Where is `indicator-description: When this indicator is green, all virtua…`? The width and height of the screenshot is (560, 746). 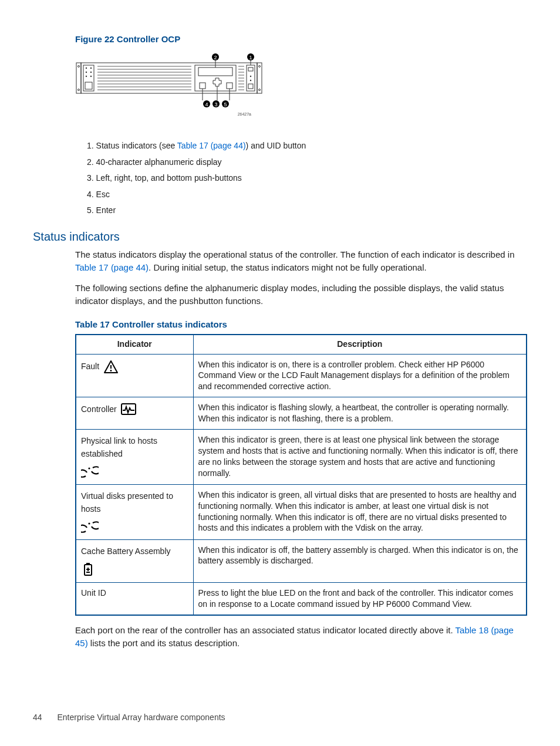 indicator-description: When this indicator is green, all virtua… is located at coordinates (360, 512).